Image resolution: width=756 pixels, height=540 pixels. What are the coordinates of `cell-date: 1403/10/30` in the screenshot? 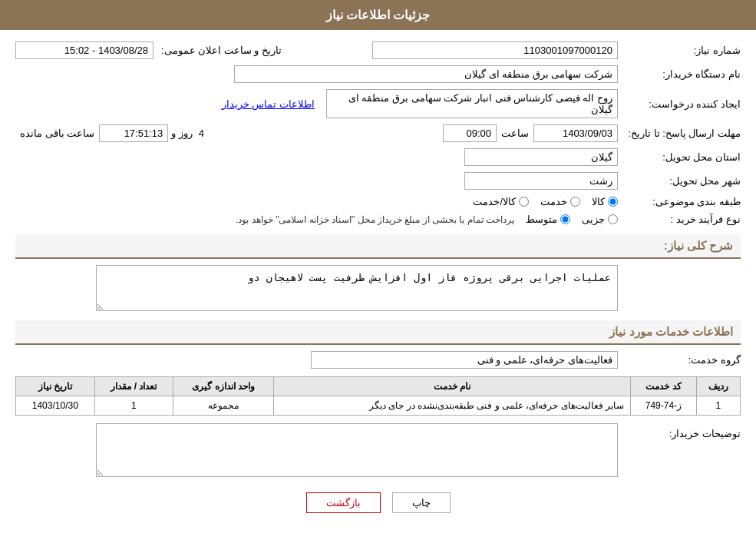 It's located at (55, 406).